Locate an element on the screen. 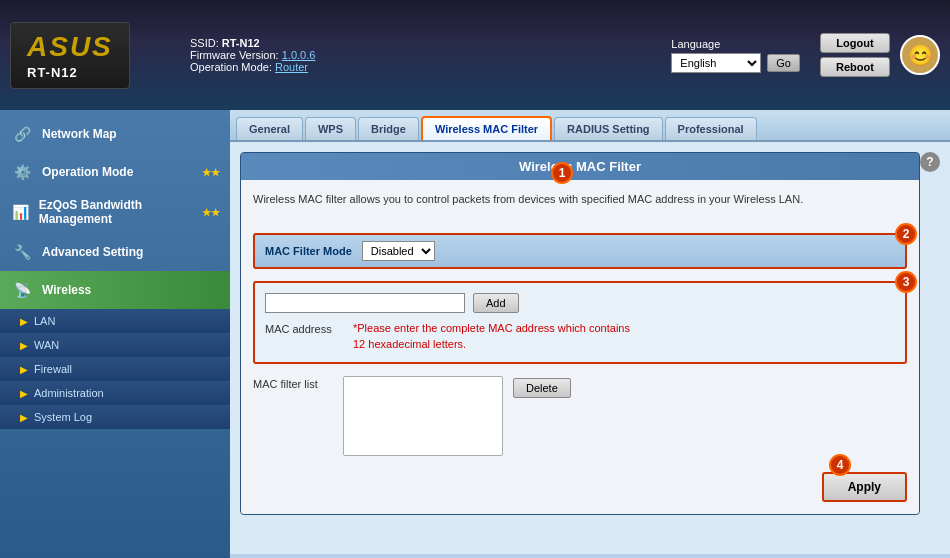  filter-mode-select: Disabled Accept Reject is located at coordinates (398, 251).